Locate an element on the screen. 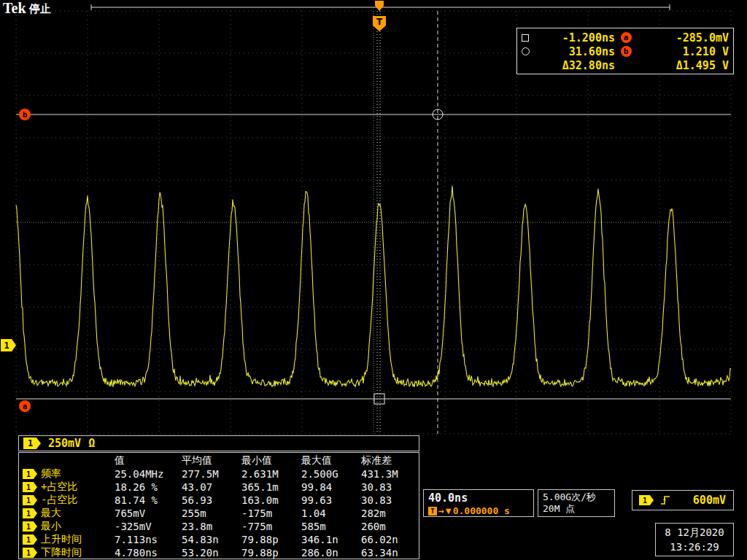 The height and width of the screenshot is (560, 747). cursor-a-marker: a is located at coordinates (25, 406).